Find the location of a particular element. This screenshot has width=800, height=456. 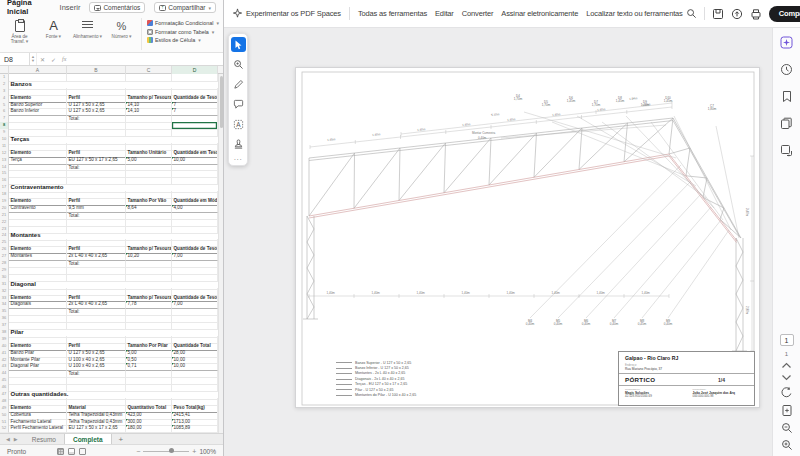

cell-C52: 180,00 is located at coordinates (149, 429).